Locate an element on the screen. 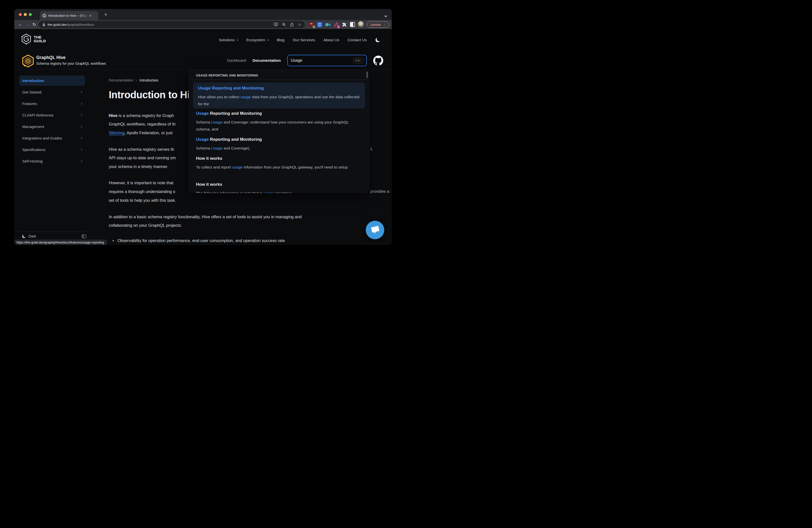 This screenshot has height=528, width=812. results-divider is located at coordinates (279, 80).